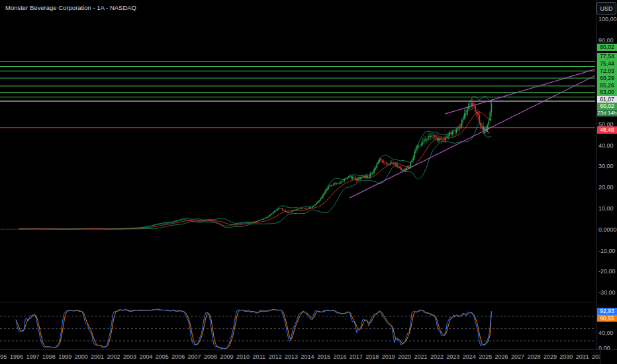  I want to click on time-axis-label: 1998, so click(49, 357).